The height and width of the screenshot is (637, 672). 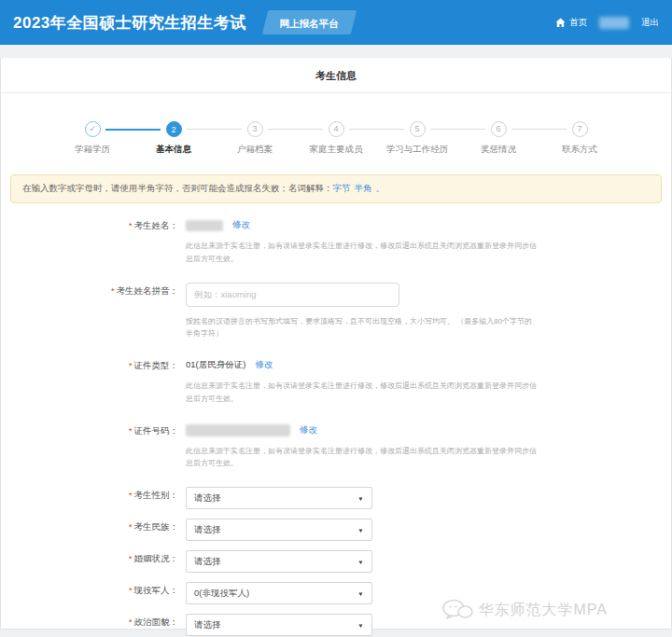 What do you see at coordinates (310, 22) in the screenshot?
I see `platform-badge: 网上报名平台` at bounding box center [310, 22].